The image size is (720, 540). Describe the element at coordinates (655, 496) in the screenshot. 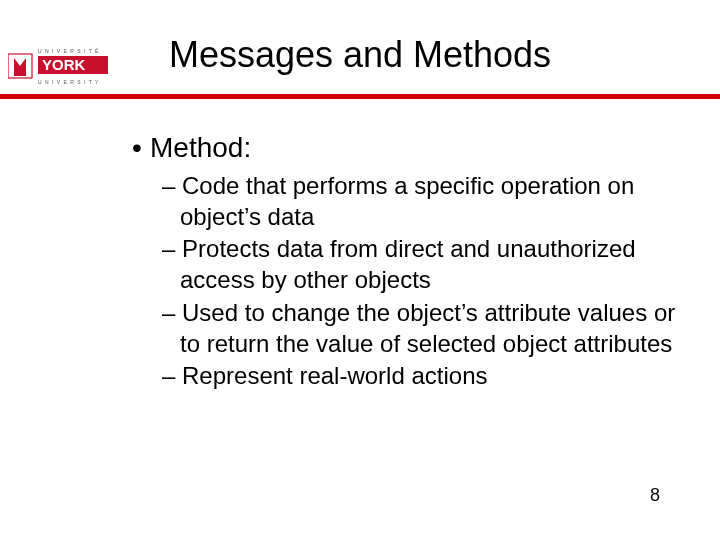

I see `page-number: 8` at that location.